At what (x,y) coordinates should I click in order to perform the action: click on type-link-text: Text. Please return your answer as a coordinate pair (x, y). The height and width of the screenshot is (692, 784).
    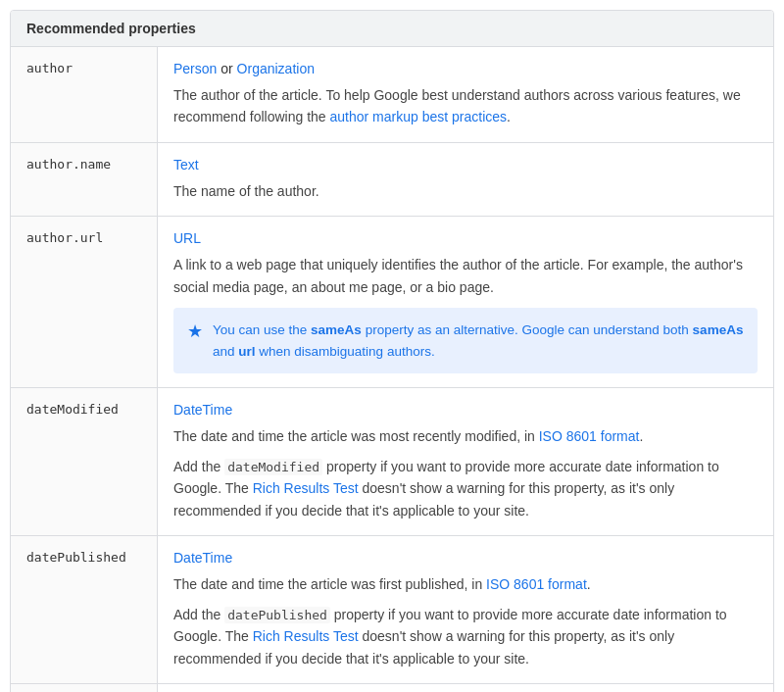
    Looking at the image, I should click on (186, 165).